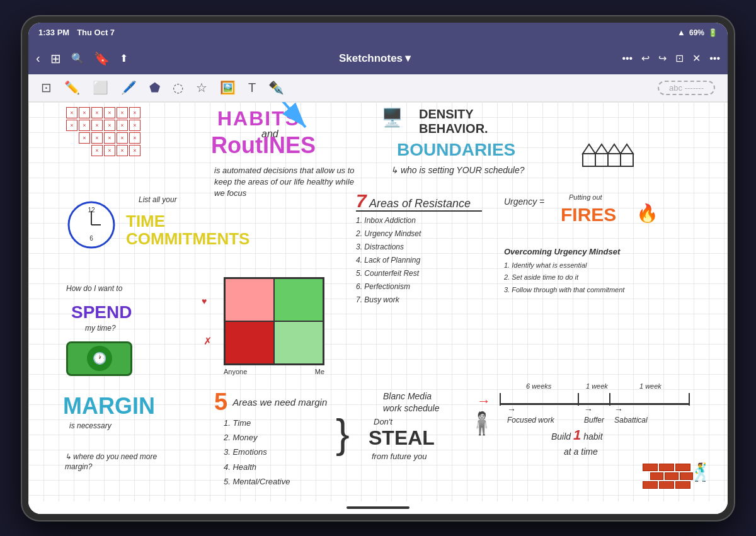  What do you see at coordinates (420, 203) in the screenshot?
I see `areas-resistance-text: Areas of Resistance` at bounding box center [420, 203].